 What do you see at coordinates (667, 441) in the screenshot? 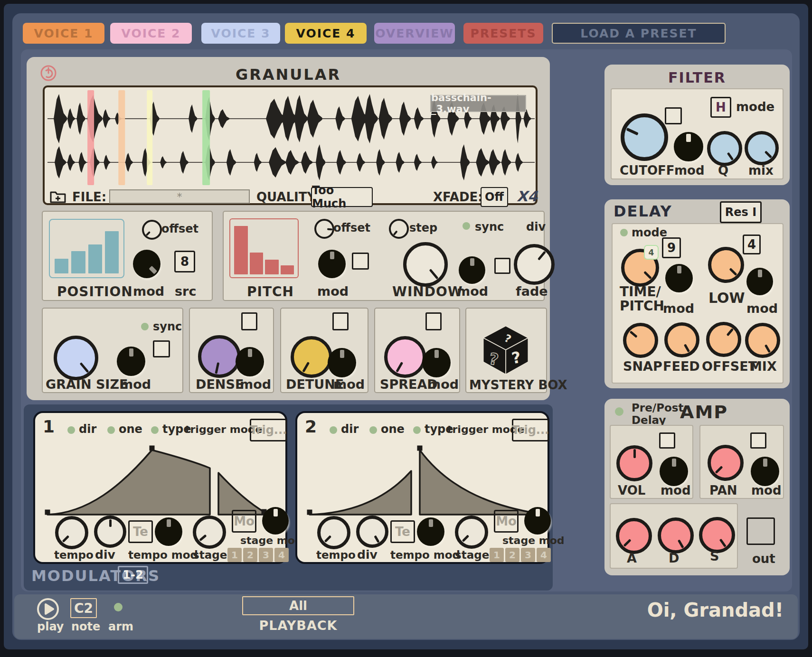
I see `amp-vol-mod-checkbox` at bounding box center [667, 441].